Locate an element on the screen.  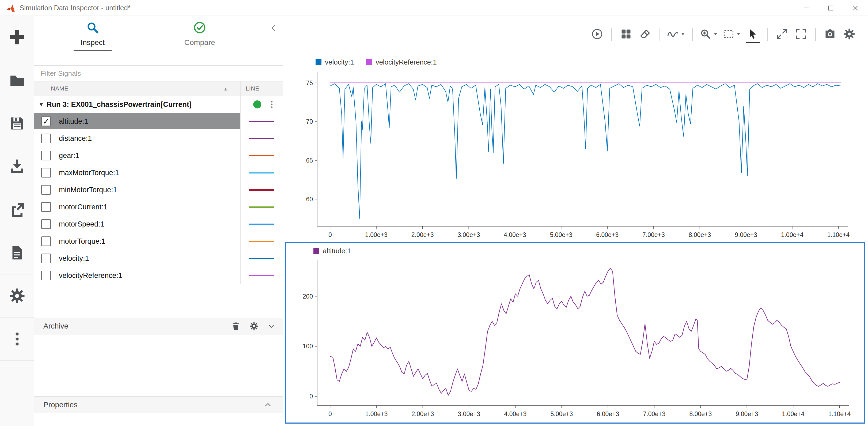
snapshot-button is located at coordinates (830, 34).